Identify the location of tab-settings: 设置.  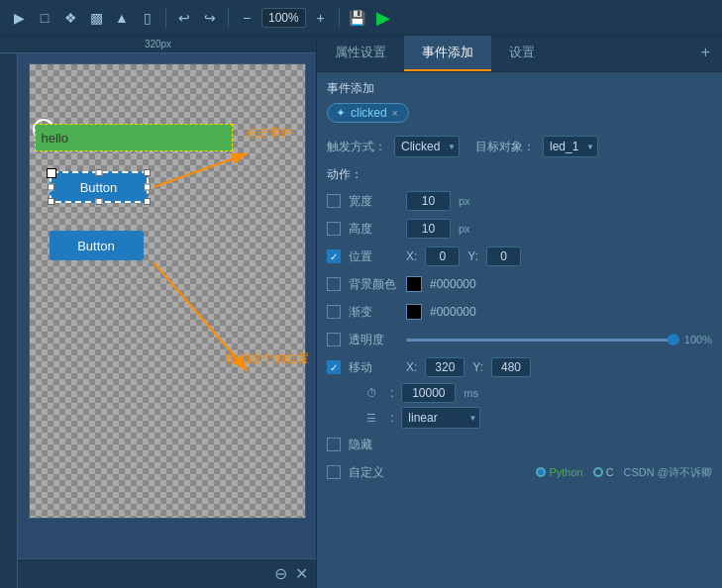
(522, 53).